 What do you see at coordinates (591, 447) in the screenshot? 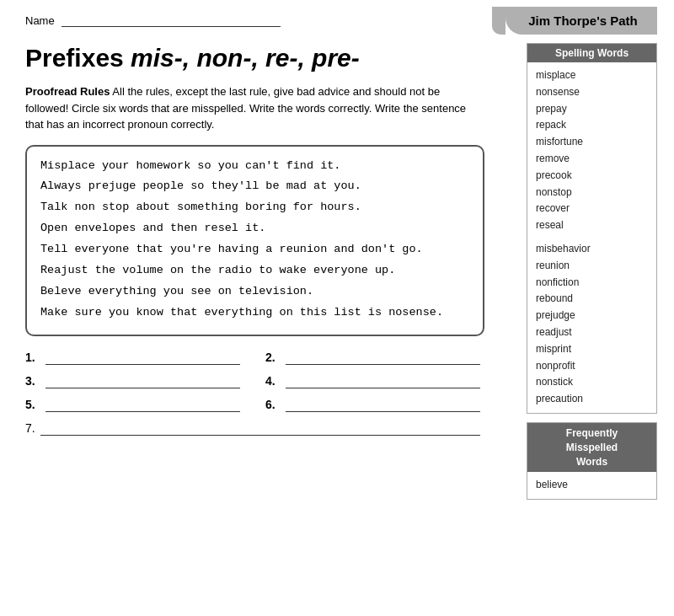
I see `freq-misspelled-header: Frequently Misspelled Words` at bounding box center [591, 447].